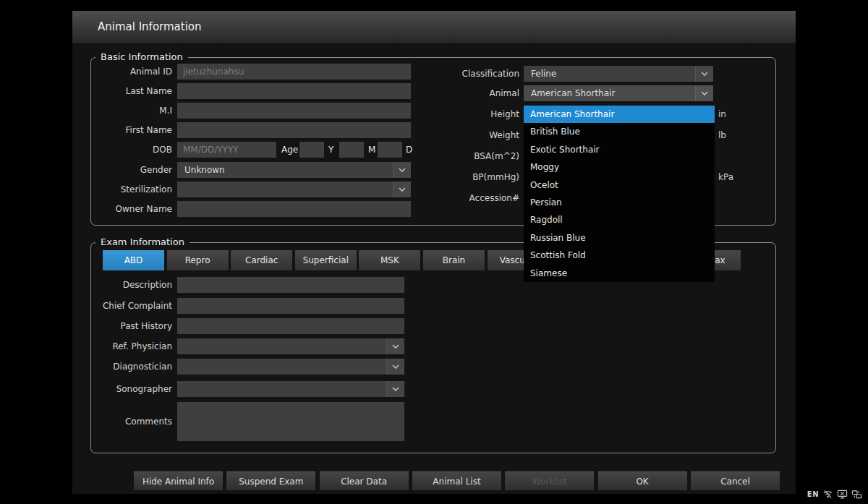 This screenshot has width=868, height=504. Describe the element at coordinates (122, 111) in the screenshot. I see `mi-label: M.I` at that location.